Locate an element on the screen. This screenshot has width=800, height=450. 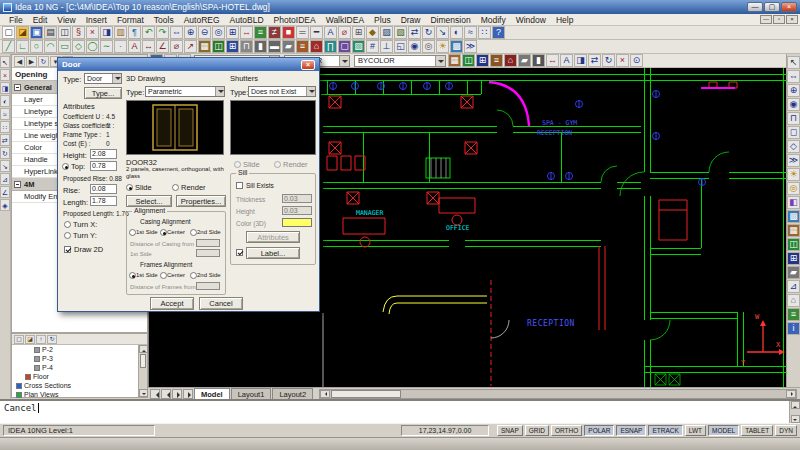
offset-strip-icon: ≈ is located at coordinates (5, 114).